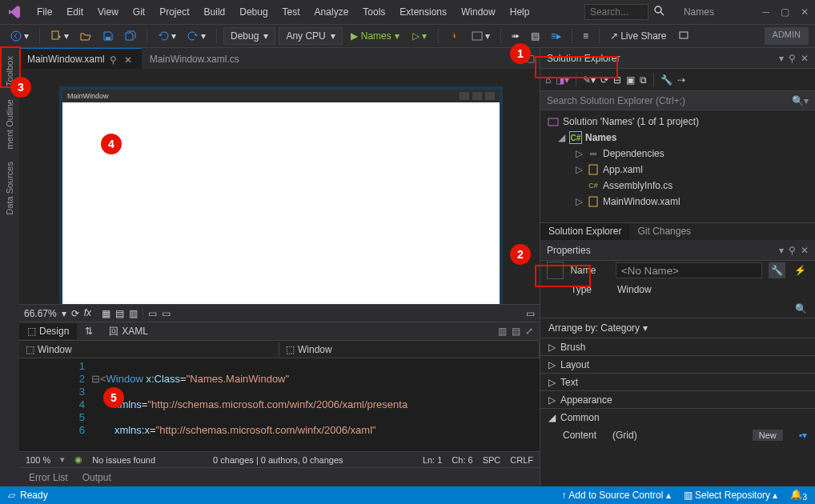  Describe the element at coordinates (677, 122) in the screenshot. I see `tree-node-solution: Solution 'Names' (1 of 1 project)` at that location.